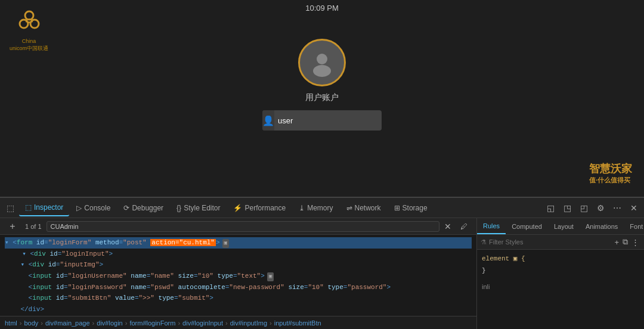 This screenshot has width=644, height=329. I want to click on inspector-icon: ⬚, so click(29, 207).